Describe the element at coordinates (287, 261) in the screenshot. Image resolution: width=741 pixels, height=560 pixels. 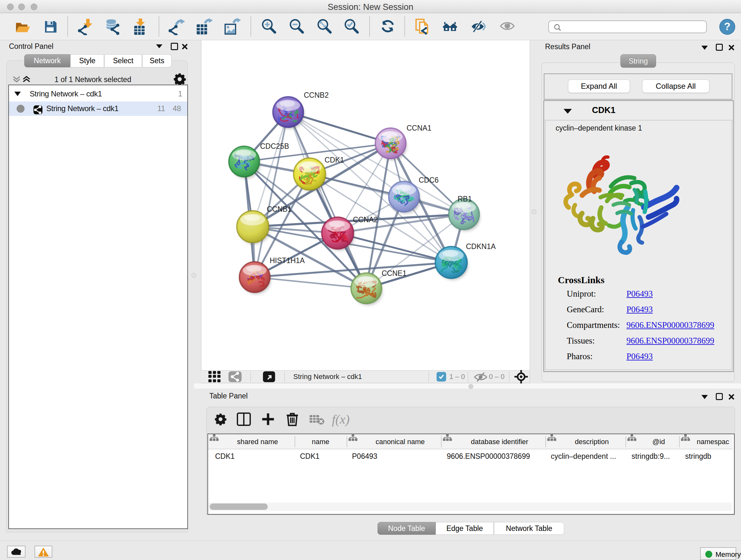
I see `svg-text: HIST1H1A` at that location.